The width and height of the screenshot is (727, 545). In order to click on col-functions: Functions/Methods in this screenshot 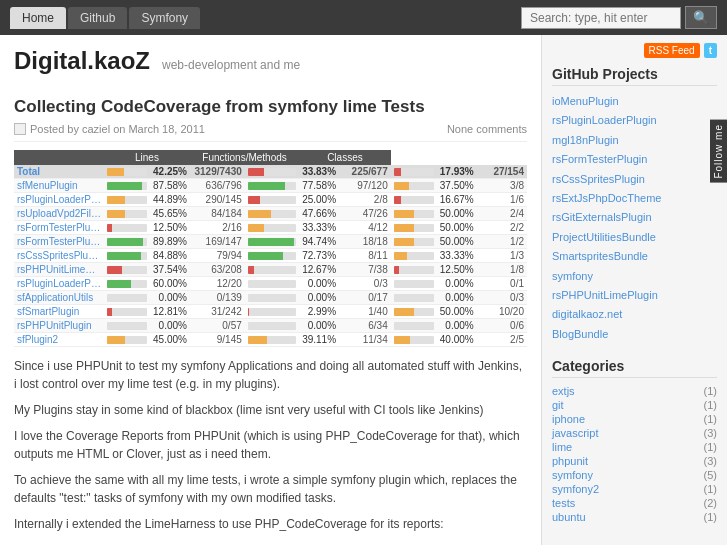, I will do `click(244, 158)`.